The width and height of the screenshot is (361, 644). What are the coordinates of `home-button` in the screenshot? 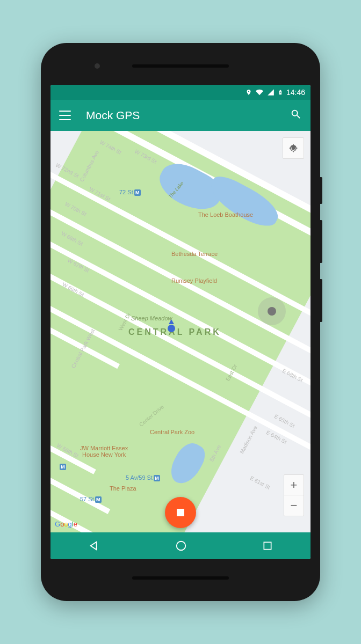 It's located at (181, 546).